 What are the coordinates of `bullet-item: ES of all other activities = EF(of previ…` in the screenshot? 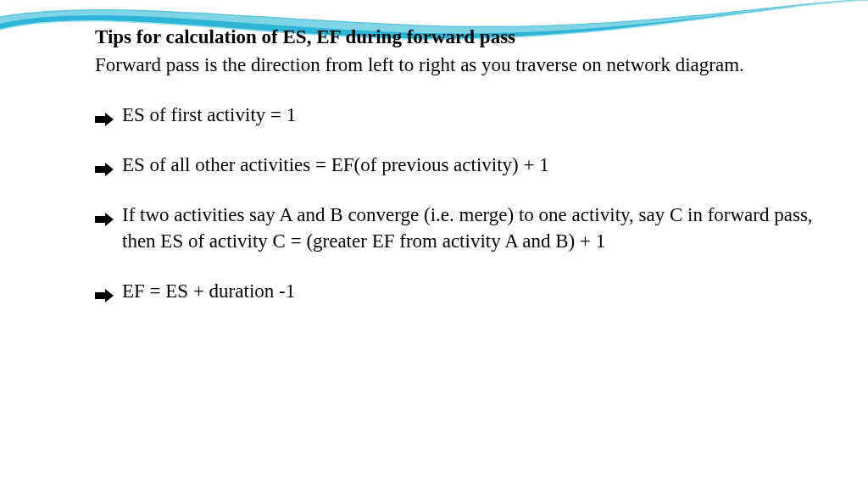 It's located at (456, 164).